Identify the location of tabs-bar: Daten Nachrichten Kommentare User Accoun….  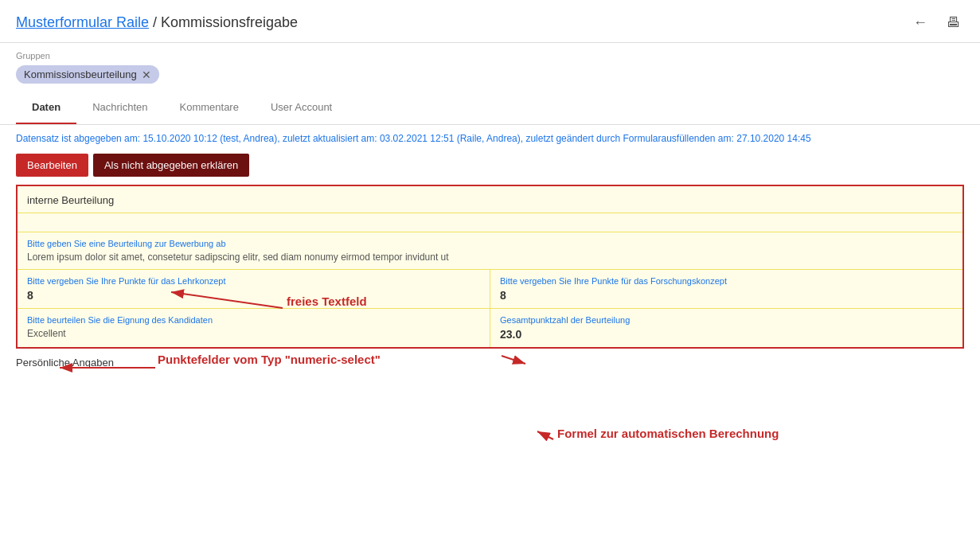
(490, 108).